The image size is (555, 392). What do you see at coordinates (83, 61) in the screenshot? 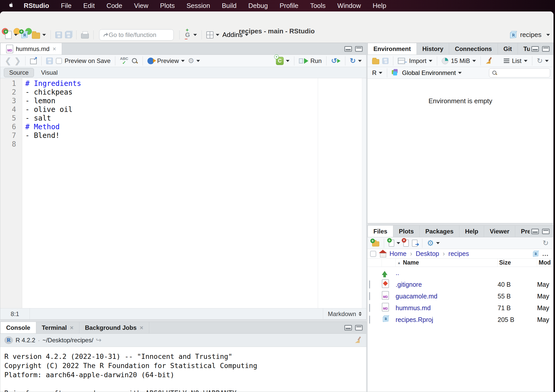
I see `preview-on-save-checkbox: Preview on Save` at bounding box center [83, 61].